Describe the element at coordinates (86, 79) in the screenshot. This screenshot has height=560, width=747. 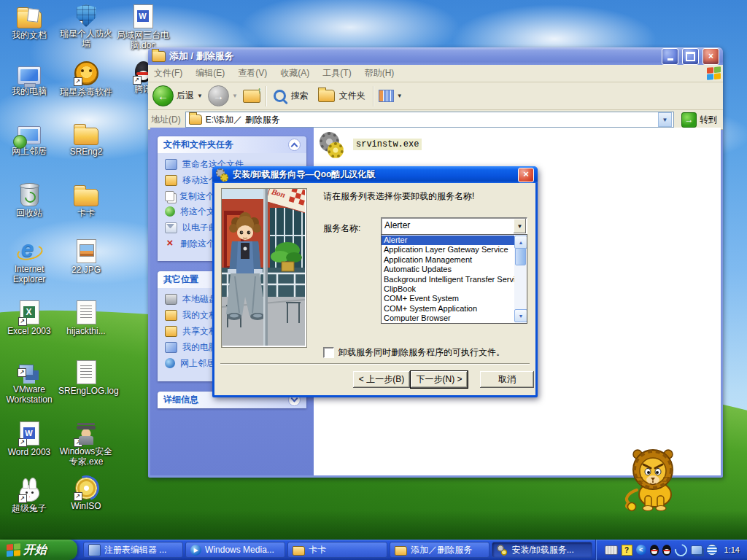
I see `desktop-icon-rising-antivirus: ↗瑞星杀毒软件` at that location.